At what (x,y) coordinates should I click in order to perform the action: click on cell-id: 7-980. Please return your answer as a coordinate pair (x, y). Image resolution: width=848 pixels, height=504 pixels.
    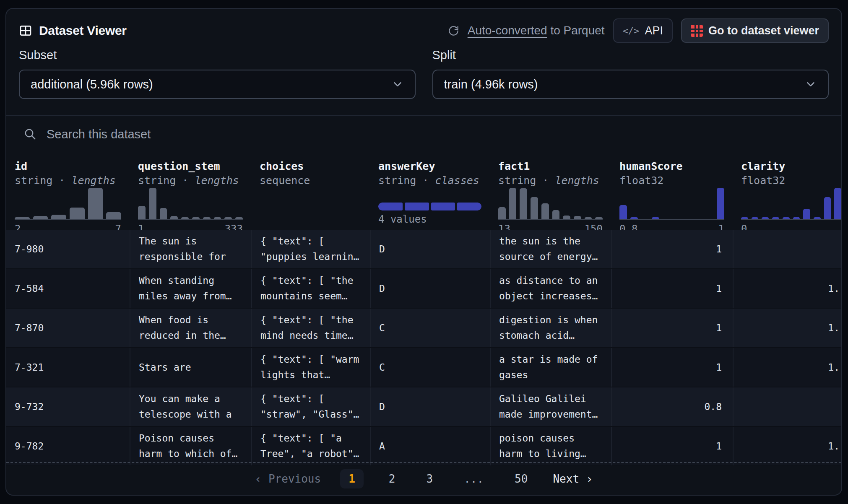
    Looking at the image, I should click on (68, 249).